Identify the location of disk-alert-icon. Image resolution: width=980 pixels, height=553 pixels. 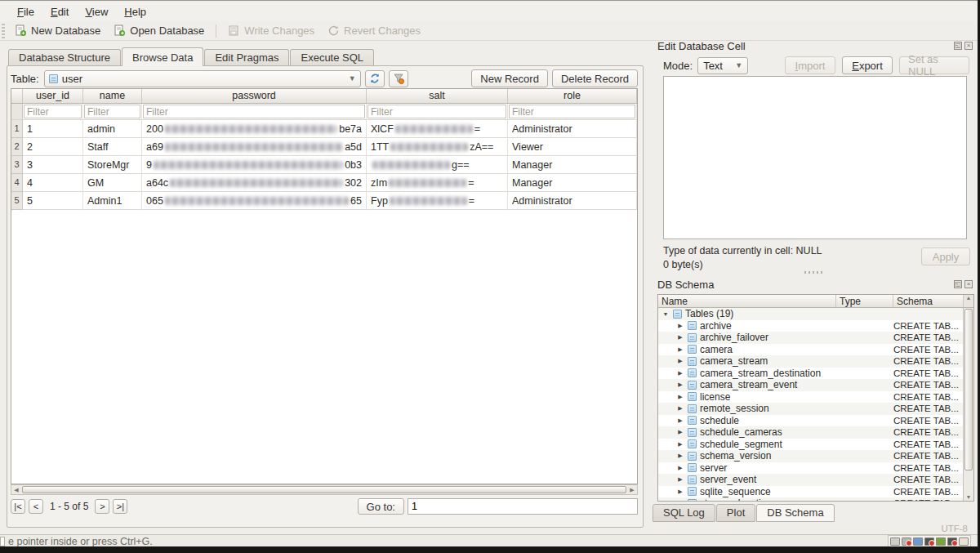
(952, 542).